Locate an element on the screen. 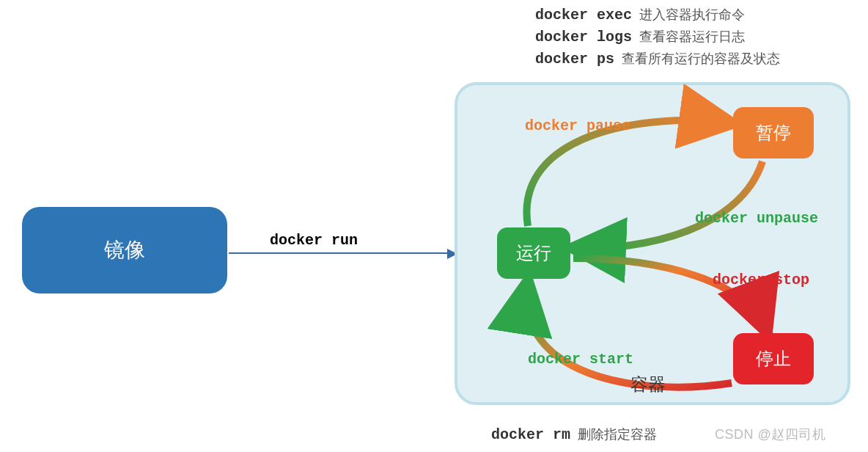 The width and height of the screenshot is (868, 452). info-desc: 查看容器运行日志 is located at coordinates (692, 37).